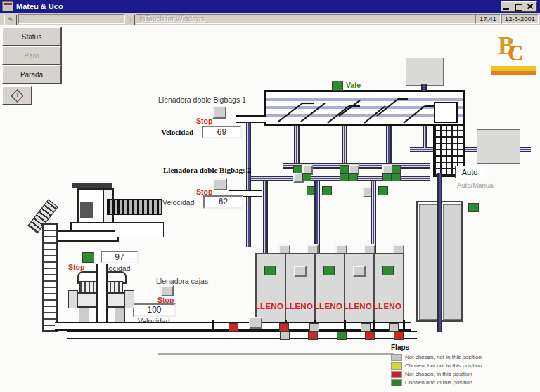  Describe the element at coordinates (270, 20) in the screenshot. I see `toolbar: ✎ ! InTouch for Windows 17:41 12-3-2001` at that location.